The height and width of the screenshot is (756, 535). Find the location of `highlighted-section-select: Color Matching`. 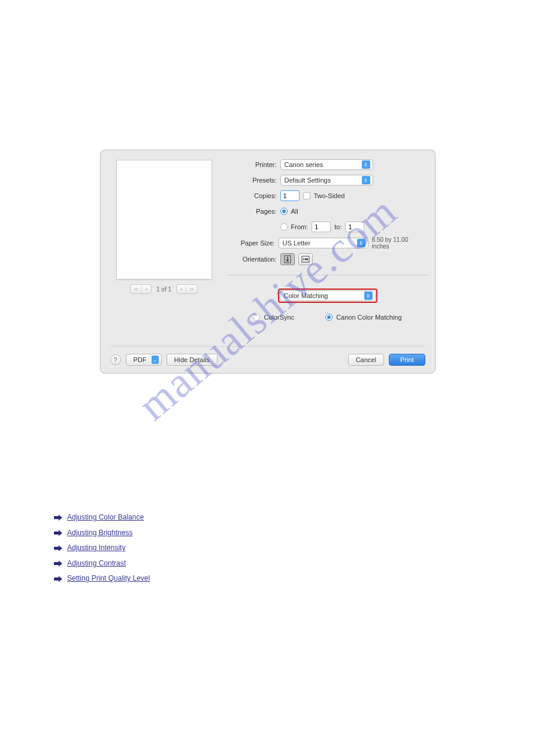

highlighted-section-select: Color Matching is located at coordinates (328, 296).